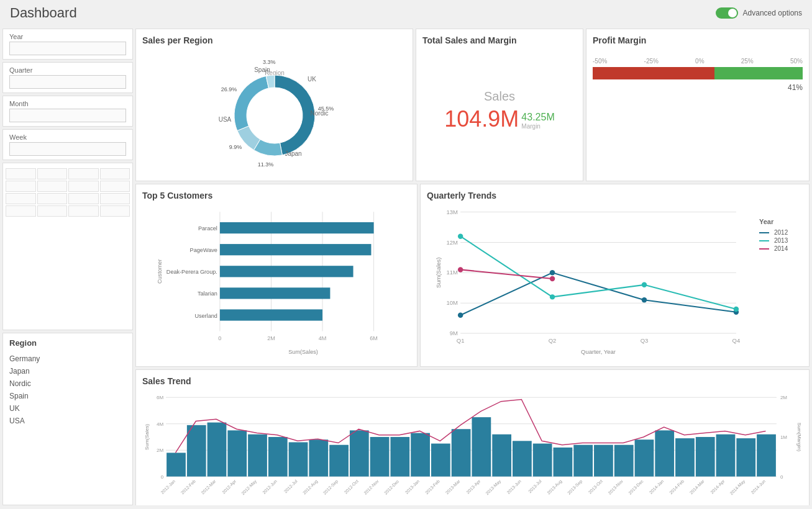  I want to click on svg-text: 2013-Sep, so click(575, 487).